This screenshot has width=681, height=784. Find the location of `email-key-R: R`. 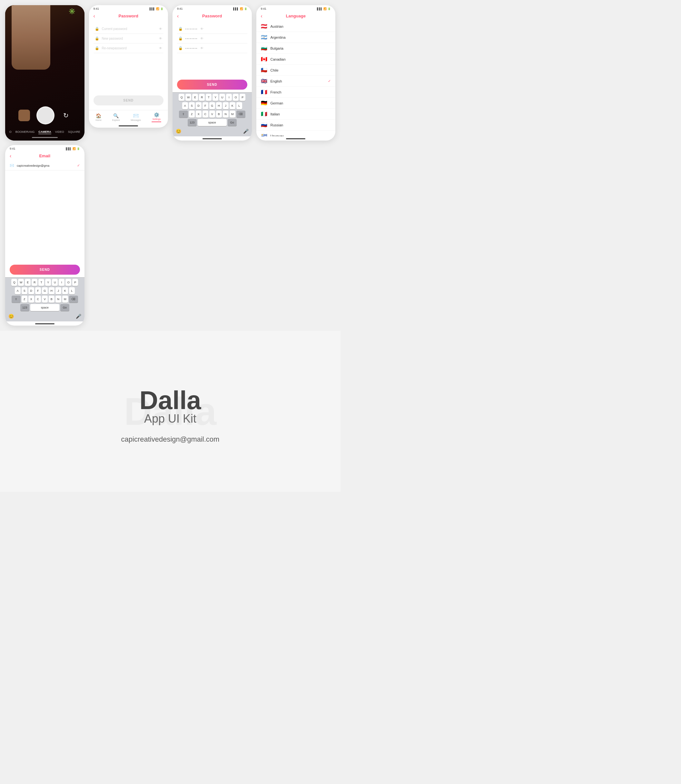

email-key-R: R is located at coordinates (34, 283).